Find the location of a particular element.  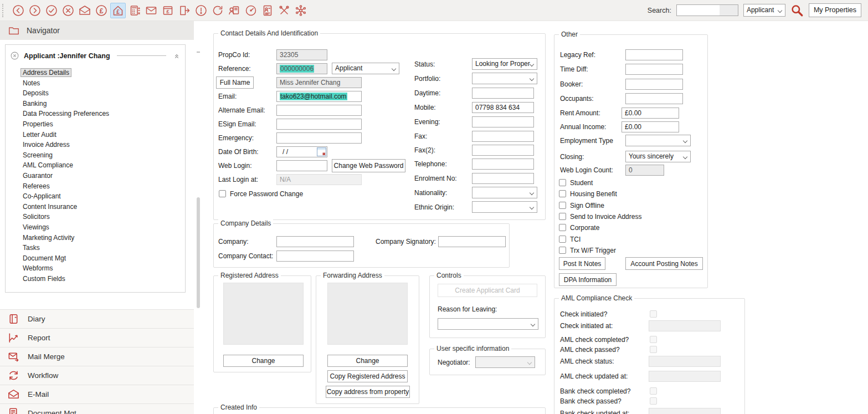

calculator-icon is located at coordinates (135, 11).